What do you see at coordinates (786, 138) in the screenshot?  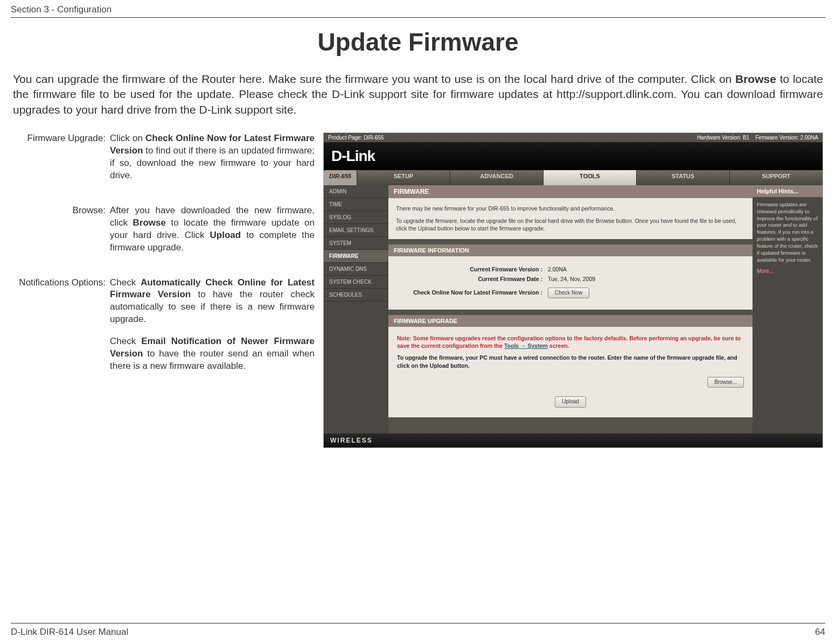 I see `ss-fw-version: Firmware Version: 2.00NA` at bounding box center [786, 138].